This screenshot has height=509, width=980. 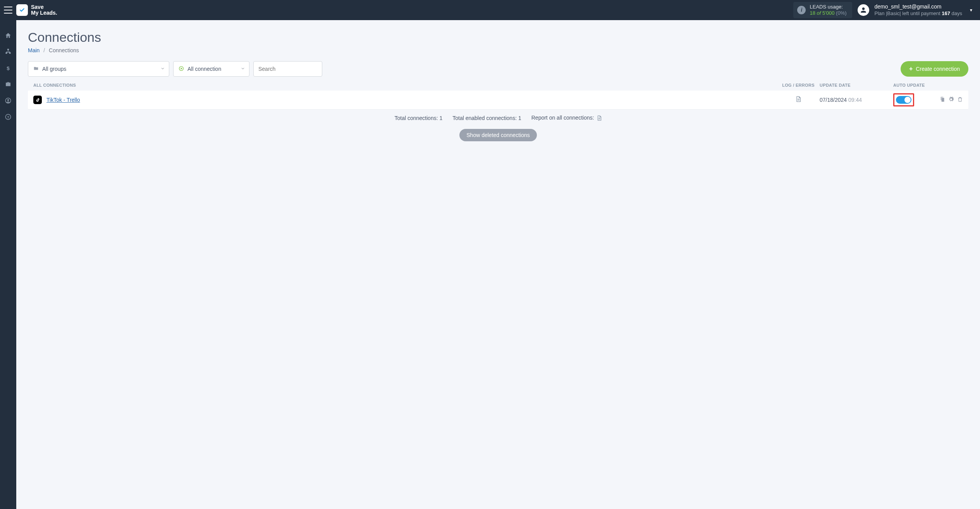 I want to click on chevron-down-icon: ▾, so click(x=971, y=10).